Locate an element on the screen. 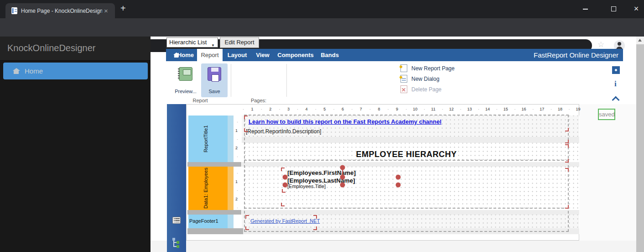 The image size is (644, 252). browser-navbar: ← → i localhost:51360 ☆ ⋮ is located at coordinates (322, 27).